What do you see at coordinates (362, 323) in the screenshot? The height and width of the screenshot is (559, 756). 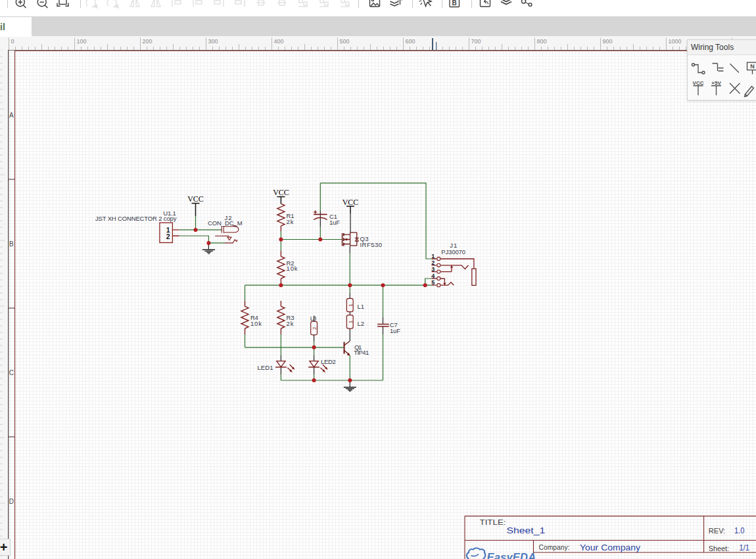 I see `svg-text: L2` at bounding box center [362, 323].